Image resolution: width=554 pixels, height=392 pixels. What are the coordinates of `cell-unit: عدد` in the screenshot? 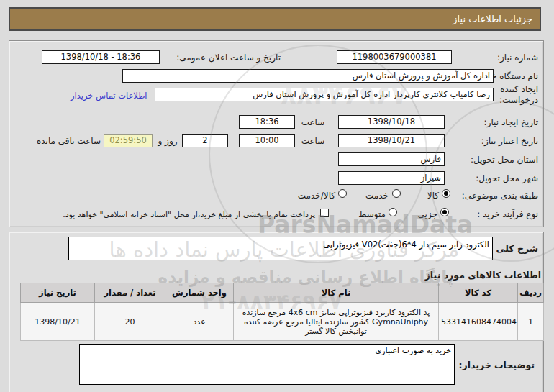 It's located at (200, 322).